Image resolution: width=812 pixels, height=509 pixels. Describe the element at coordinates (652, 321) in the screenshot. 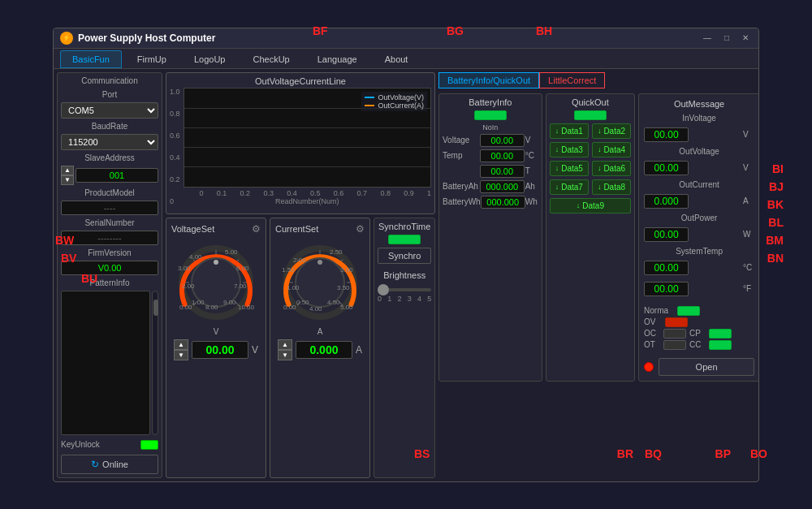

I see `ov-label: OV` at that location.